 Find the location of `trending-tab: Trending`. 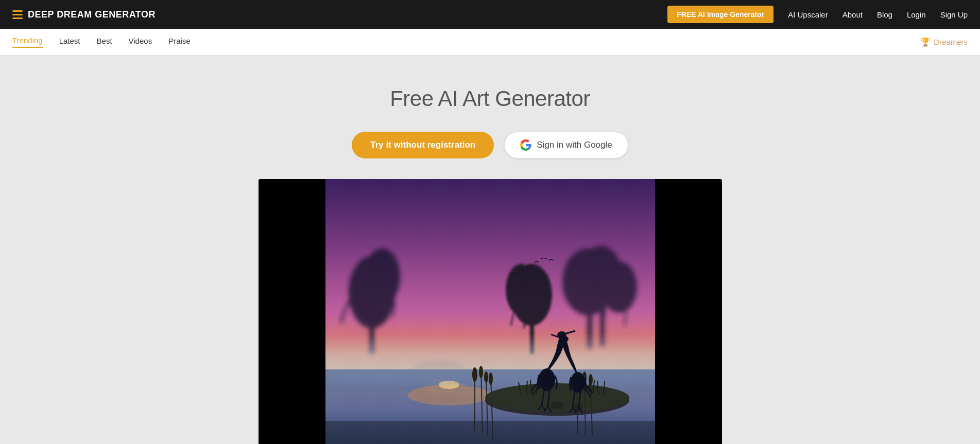

trending-tab: Trending is located at coordinates (28, 42).